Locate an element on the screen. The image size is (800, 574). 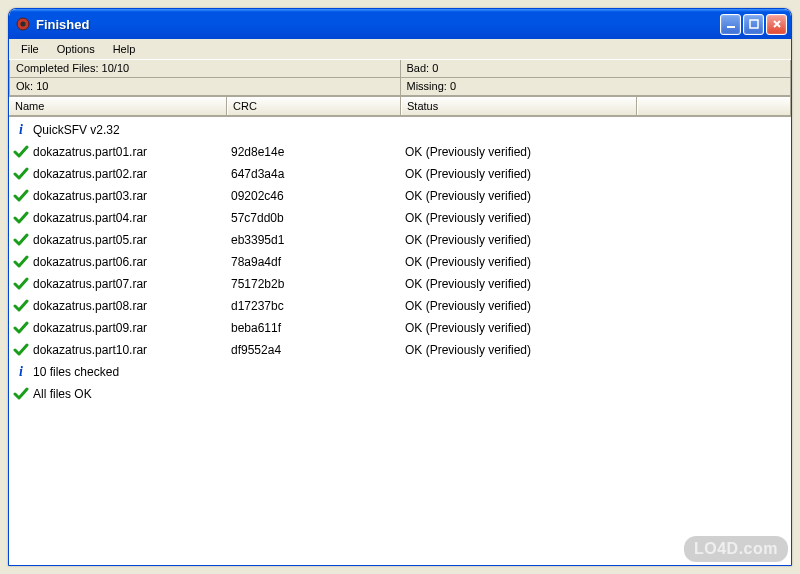
close-button is located at coordinates (776, 24).